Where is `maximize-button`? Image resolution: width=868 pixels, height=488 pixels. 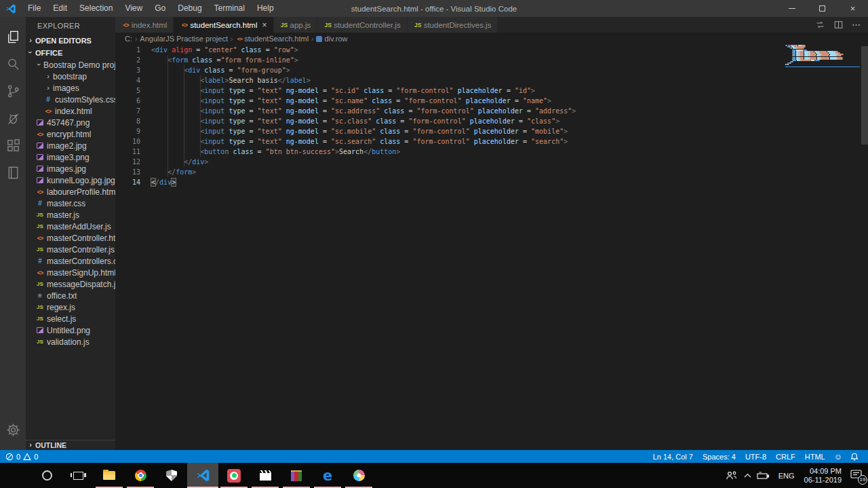
maximize-button is located at coordinates (822, 8).